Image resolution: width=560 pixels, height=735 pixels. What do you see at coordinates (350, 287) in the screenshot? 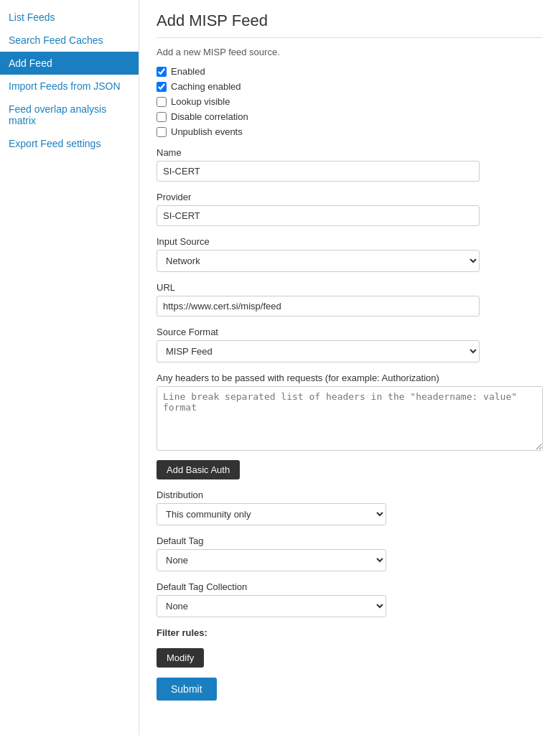
I see `url-label: URL` at bounding box center [350, 287].